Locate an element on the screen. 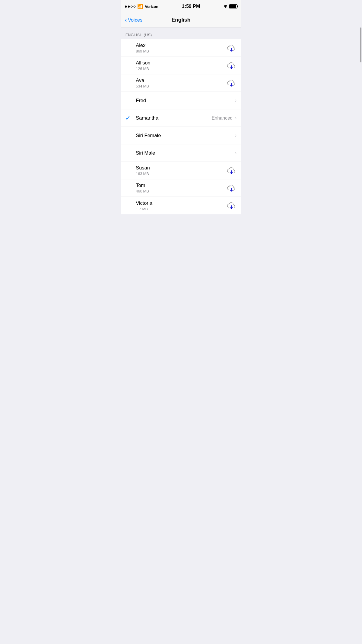  list-item-susan: ✓Susan163 MB is located at coordinates (181, 171).